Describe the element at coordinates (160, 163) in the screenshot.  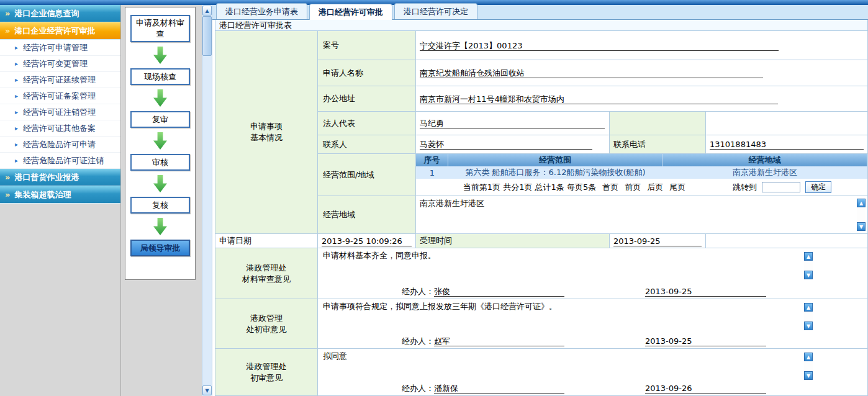
I see `flow-step-audit: 审核` at that location.